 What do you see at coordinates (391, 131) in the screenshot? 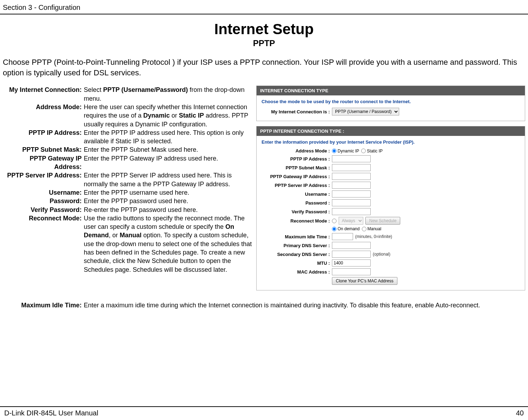
I see `panel-head: PPTP INTERNET CONNECTION TYPE :` at bounding box center [391, 131].